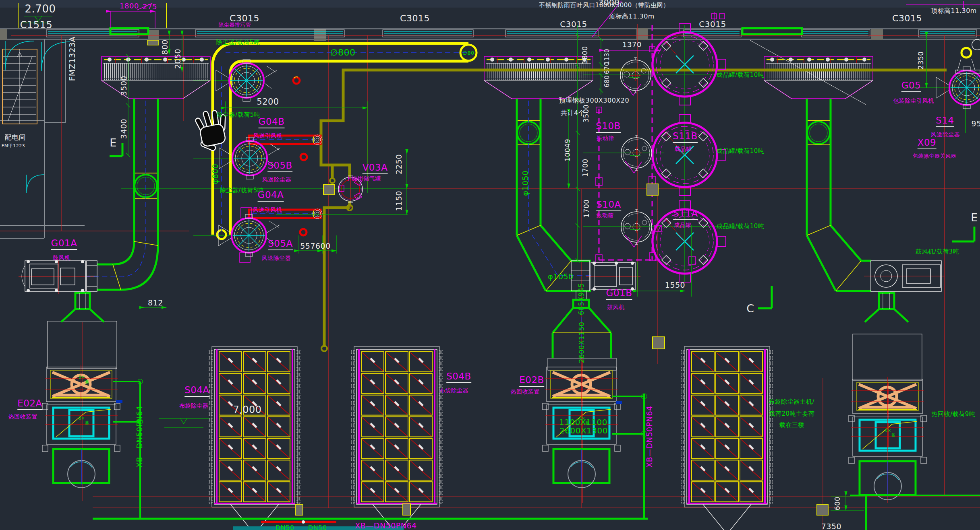 The width and height of the screenshot is (980, 530). Describe the element at coordinates (487, 77) in the screenshot. I see `dust-hood-units` at that location.